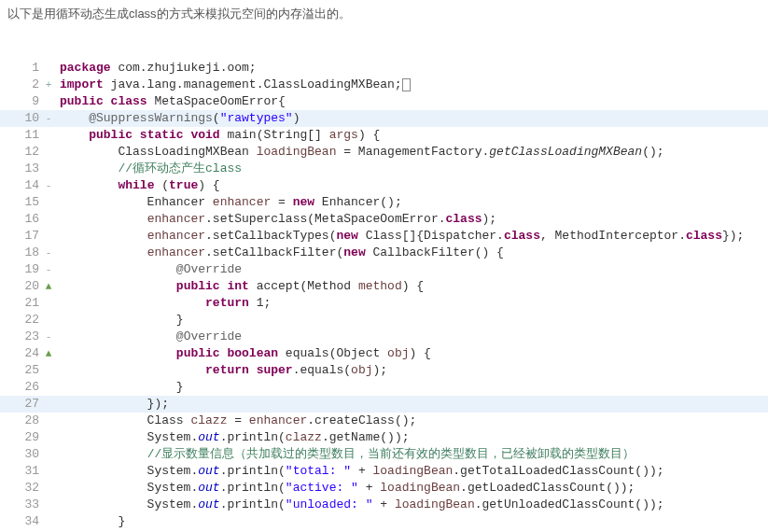 The width and height of the screenshot is (768, 532). I want to click on code-content: System.out.println("unloaded: " + loadin…, so click(360, 505).